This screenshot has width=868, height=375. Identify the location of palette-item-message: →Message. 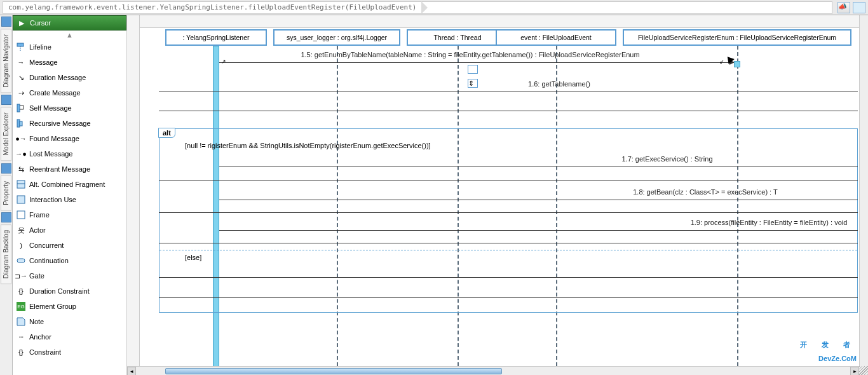
(70, 62).